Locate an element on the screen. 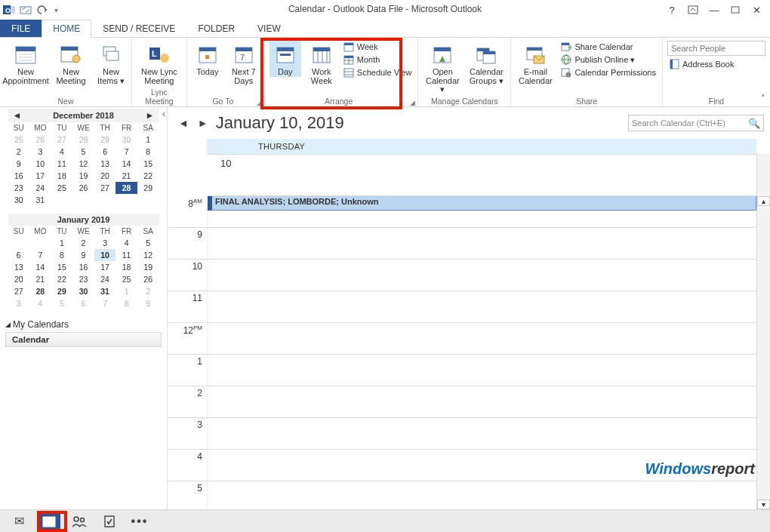 The width and height of the screenshot is (770, 532). time-row: 5 is located at coordinates (462, 495).